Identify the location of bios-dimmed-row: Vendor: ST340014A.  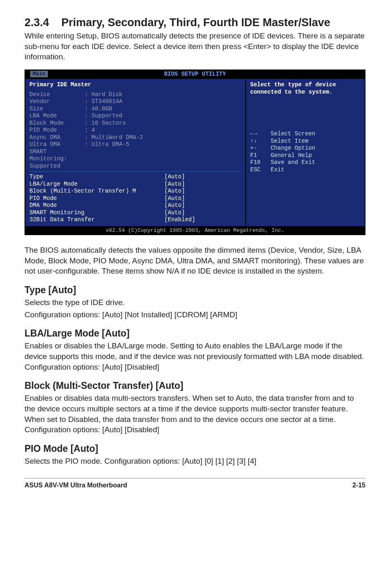
(135, 102).